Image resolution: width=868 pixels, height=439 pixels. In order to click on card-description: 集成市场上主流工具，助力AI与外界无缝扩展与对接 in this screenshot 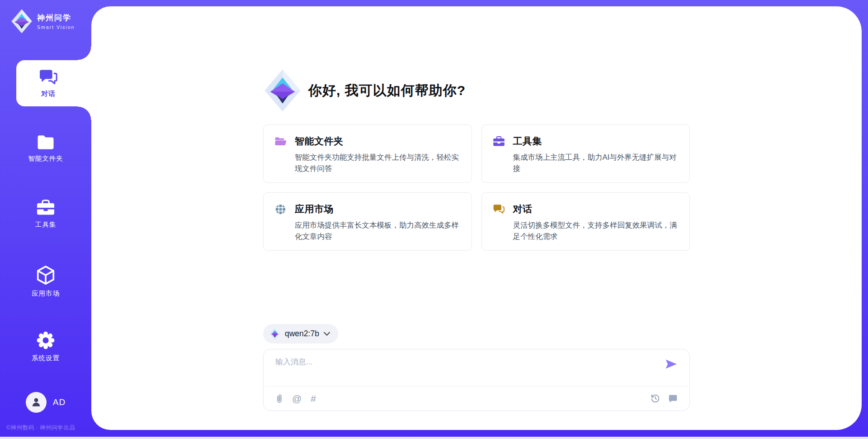, I will do `click(596, 163)`.